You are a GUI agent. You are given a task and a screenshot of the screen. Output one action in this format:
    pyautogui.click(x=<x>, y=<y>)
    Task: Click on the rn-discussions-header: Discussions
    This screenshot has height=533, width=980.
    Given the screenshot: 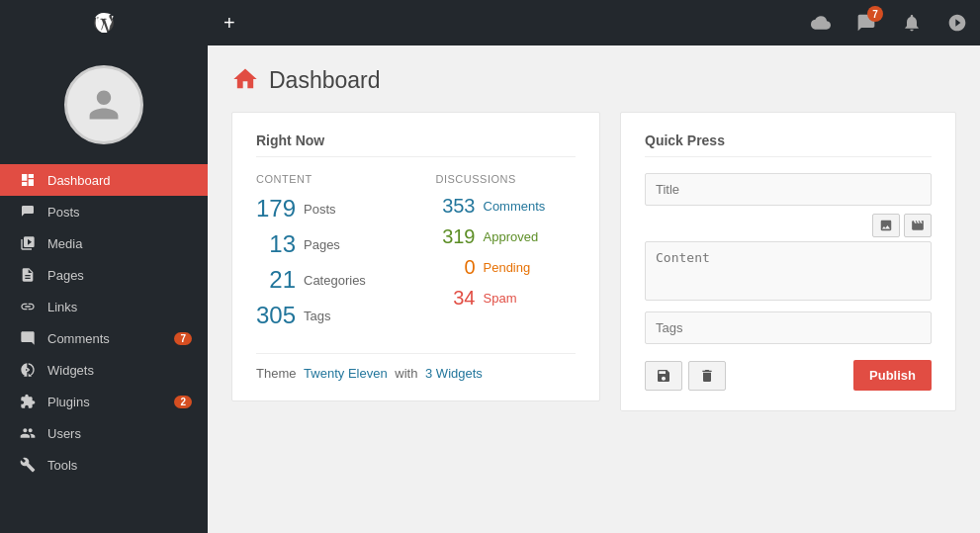 What is the action you would take?
    pyautogui.click(x=506, y=179)
    